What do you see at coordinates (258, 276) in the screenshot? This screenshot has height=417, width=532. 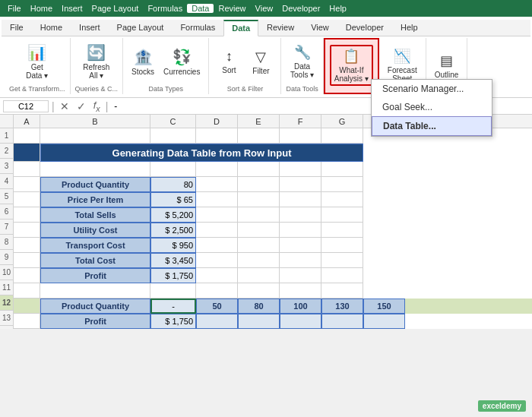 I see `cell-10e` at bounding box center [258, 276].